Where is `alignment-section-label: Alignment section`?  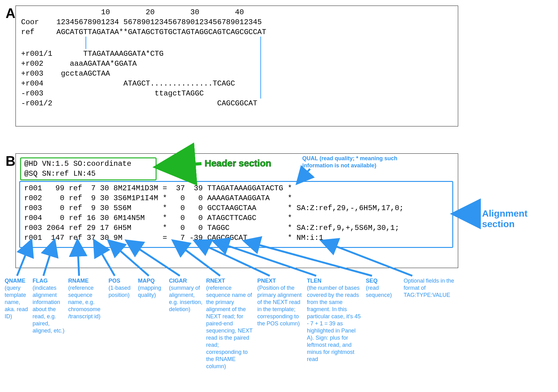 alignment-section-label: Alignment section is located at coordinates (520, 219).